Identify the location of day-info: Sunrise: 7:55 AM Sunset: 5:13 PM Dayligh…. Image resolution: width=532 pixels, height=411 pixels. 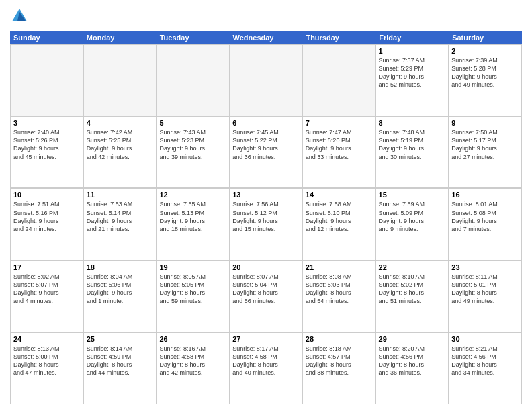
(193, 216).